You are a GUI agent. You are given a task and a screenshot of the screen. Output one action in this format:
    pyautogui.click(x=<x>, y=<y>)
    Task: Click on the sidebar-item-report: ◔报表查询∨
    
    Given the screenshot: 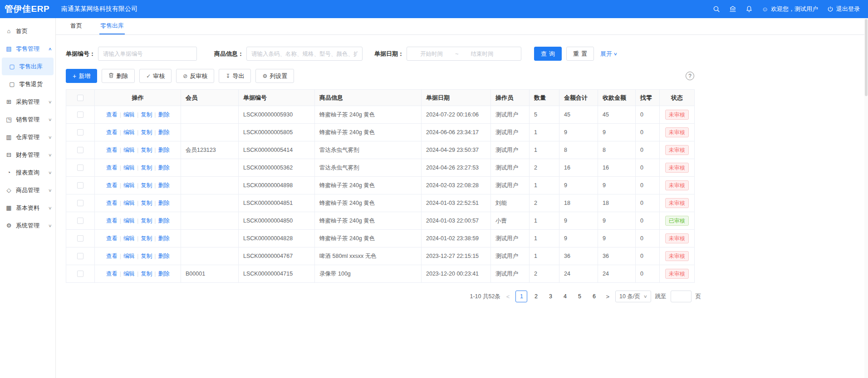 What is the action you would take?
    pyautogui.click(x=28, y=172)
    